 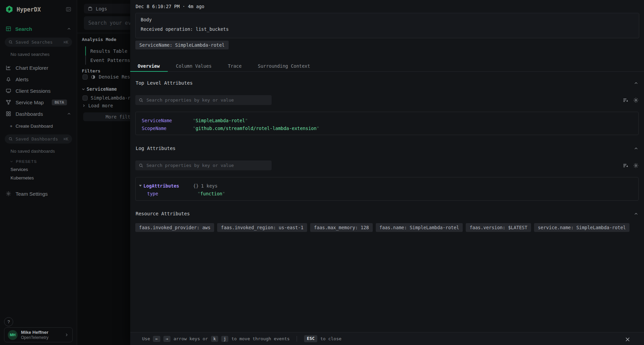 What do you see at coordinates (387, 29) in the screenshot?
I see `body-value: Received operation: list_buckets` at bounding box center [387, 29].